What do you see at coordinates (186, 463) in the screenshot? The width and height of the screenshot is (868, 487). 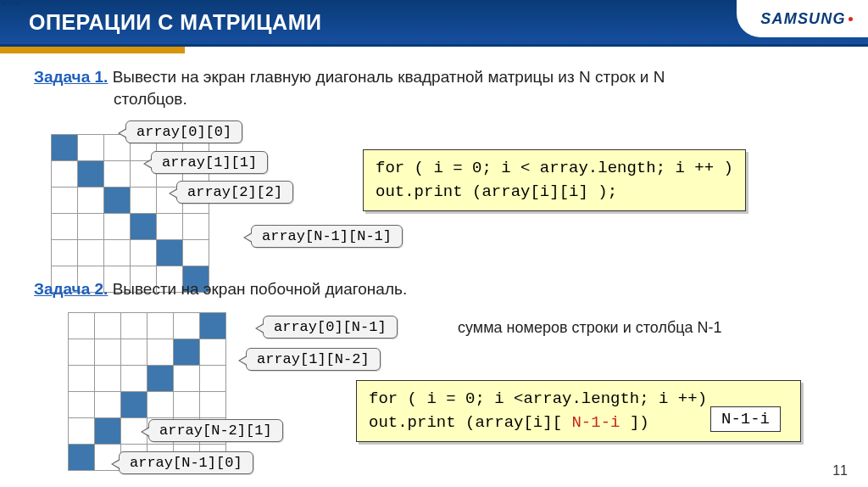 I see `callout-array-n1-0: array[N-1][0]` at bounding box center [186, 463].